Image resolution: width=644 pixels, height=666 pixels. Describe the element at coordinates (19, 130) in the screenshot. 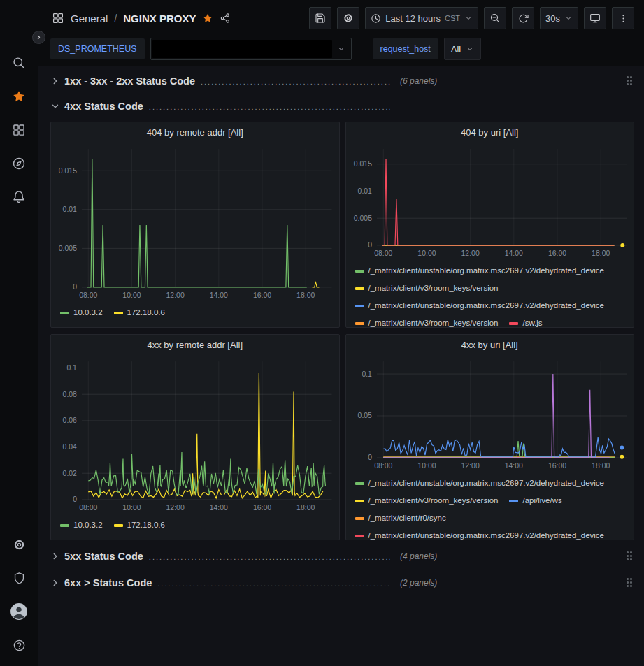

I see `sidebar-item-dashboards` at that location.